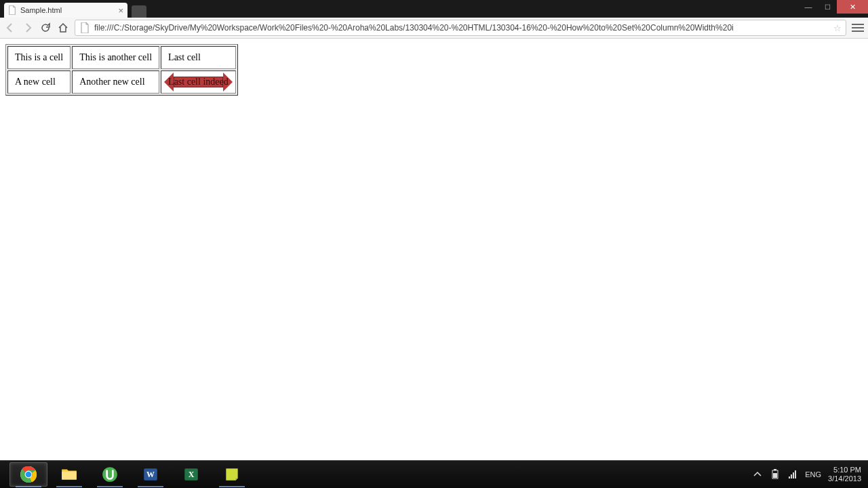 This screenshot has width=868, height=488. What do you see at coordinates (434, 9) in the screenshot?
I see `tab-strip: Sample.html × — ☐ ✕` at bounding box center [434, 9].